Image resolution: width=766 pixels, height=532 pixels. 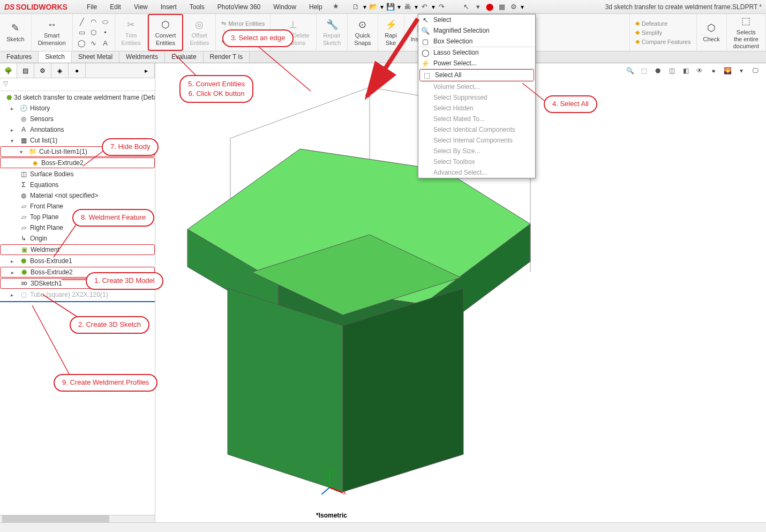 I want to click on select-menu-item: Select Hidden, so click(x=477, y=108).